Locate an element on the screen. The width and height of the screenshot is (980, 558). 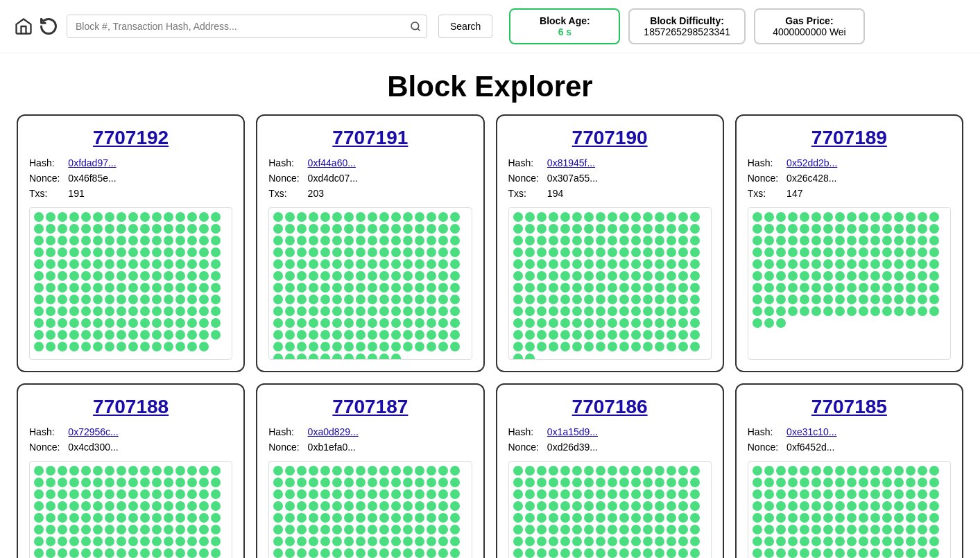
hash-value: 0xe31c10... is located at coordinates (868, 432).